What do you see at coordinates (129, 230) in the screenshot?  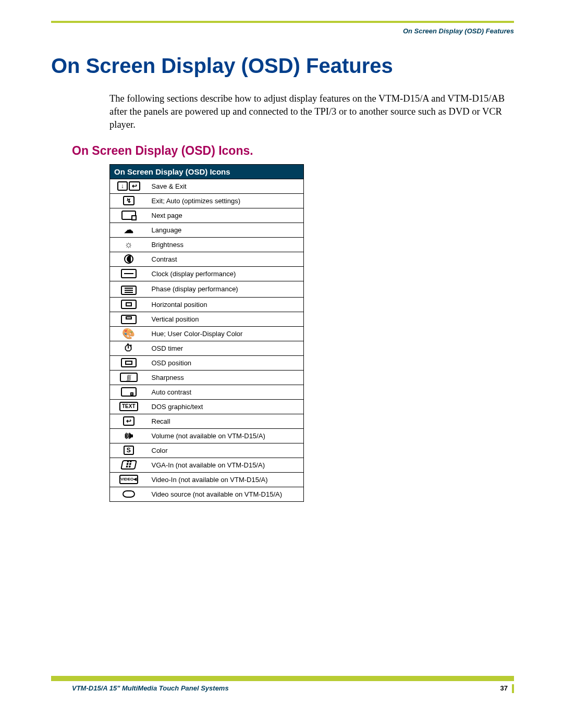 I see `language-icon-glyph: ☁` at bounding box center [129, 230].